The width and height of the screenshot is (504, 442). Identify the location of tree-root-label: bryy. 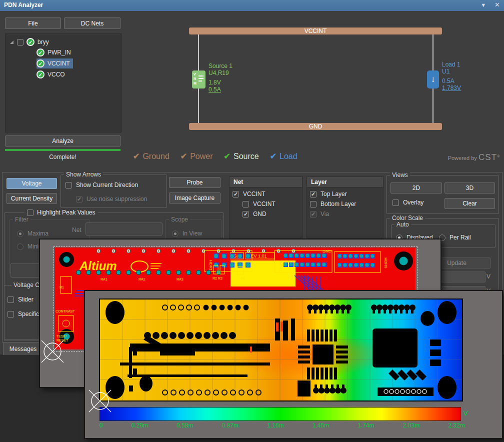
(43, 42).